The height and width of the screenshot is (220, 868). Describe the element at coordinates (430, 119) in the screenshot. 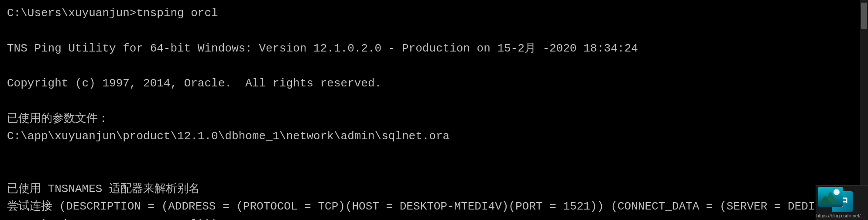

I see `terminal-line: 已使用的参数文件：` at that location.